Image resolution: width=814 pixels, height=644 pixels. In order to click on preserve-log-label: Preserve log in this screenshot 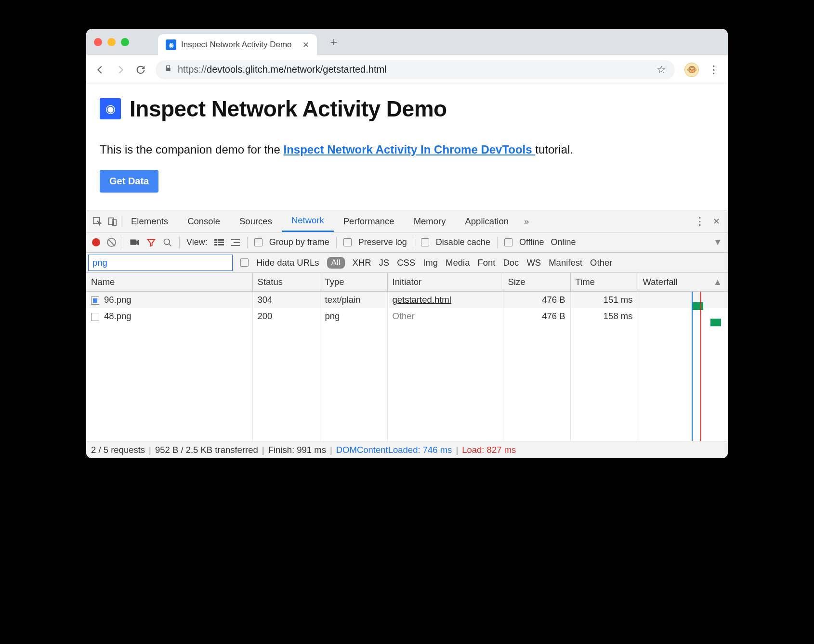, I will do `click(382, 243)`.